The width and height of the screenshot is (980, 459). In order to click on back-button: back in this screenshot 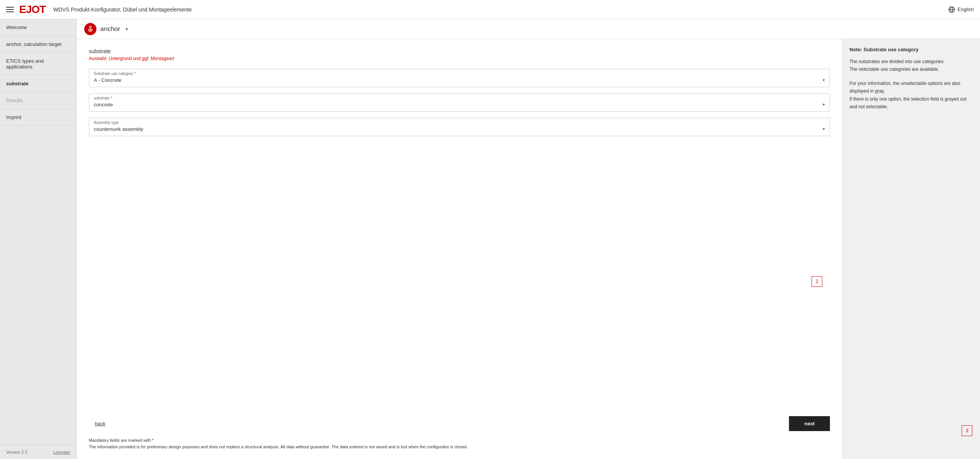, I will do `click(100, 424)`.